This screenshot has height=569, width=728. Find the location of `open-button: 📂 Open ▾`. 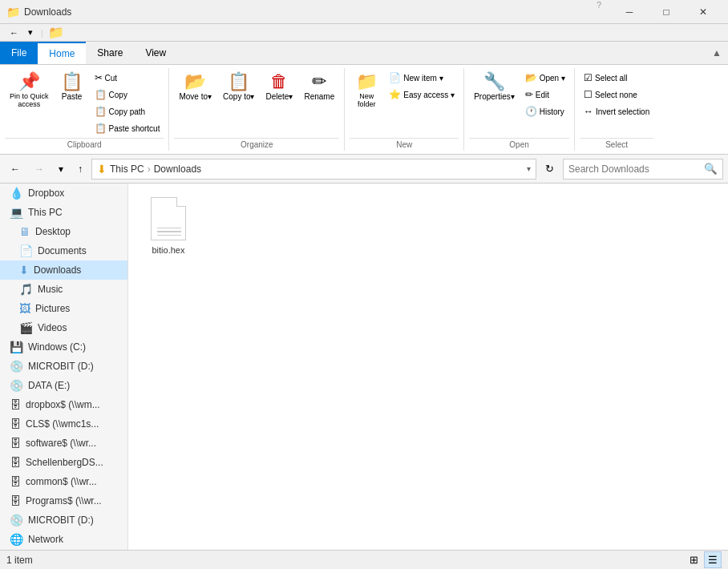

open-button: 📂 Open ▾ is located at coordinates (545, 78).